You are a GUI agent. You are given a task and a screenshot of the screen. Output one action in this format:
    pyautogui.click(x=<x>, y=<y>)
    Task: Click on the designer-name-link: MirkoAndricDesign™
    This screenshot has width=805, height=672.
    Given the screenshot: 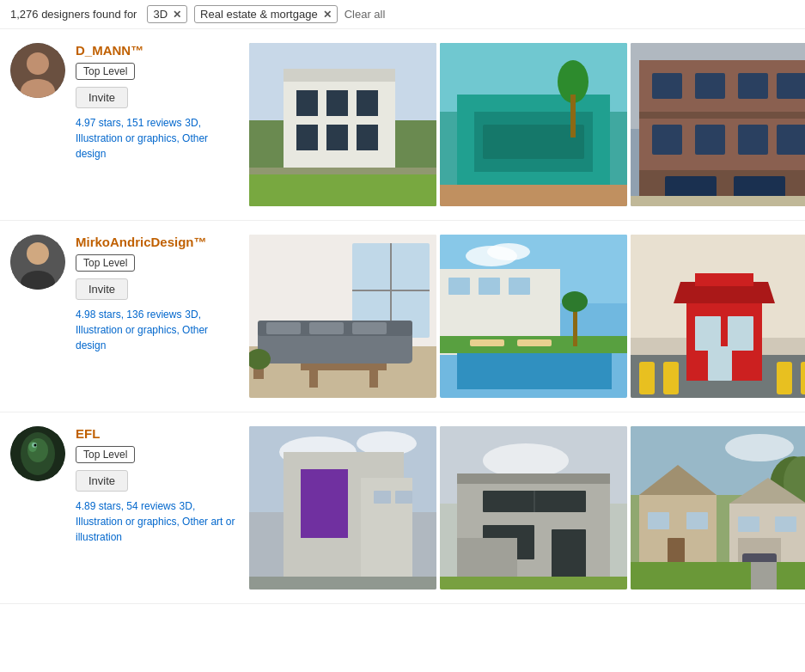 What is the action you would take?
    pyautogui.click(x=157, y=242)
    